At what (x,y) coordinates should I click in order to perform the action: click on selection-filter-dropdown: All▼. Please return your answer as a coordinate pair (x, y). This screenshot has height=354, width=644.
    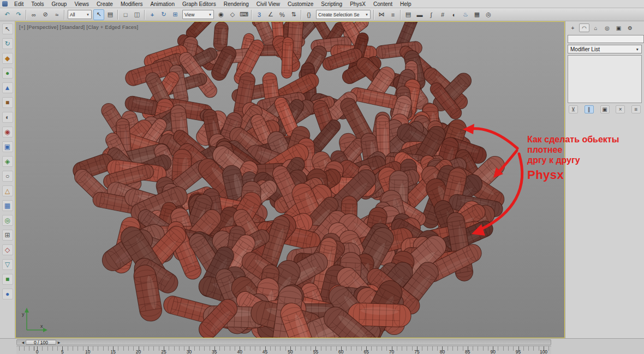
    Looking at the image, I should click on (80, 14).